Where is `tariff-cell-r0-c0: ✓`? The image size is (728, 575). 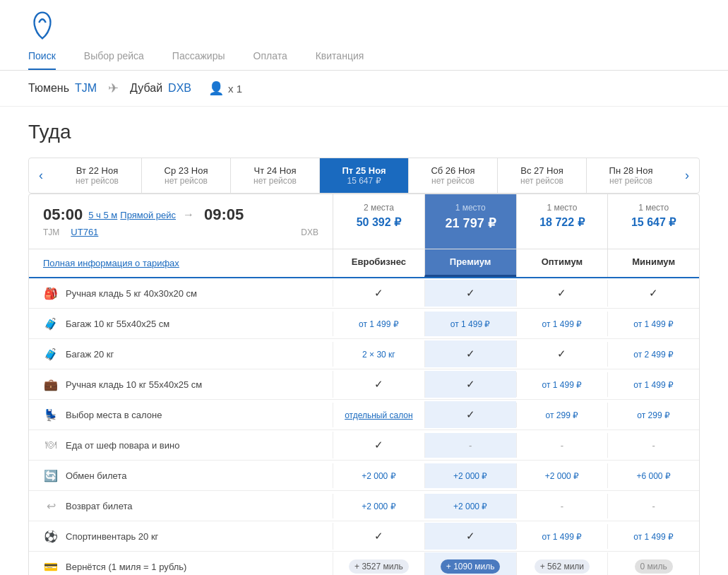
tariff-cell-r0-c0: ✓ is located at coordinates (378, 293).